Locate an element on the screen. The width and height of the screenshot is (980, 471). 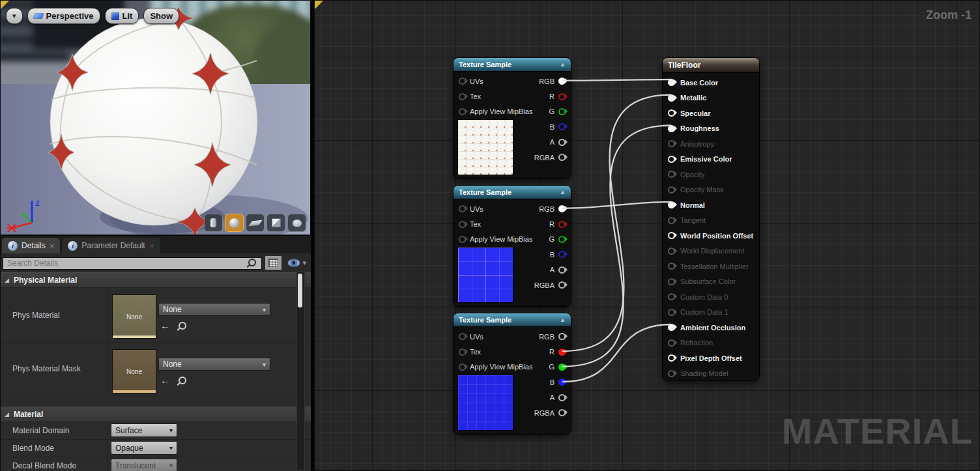
graph-node-ts3: Texture Sample▲UVsRGBTexRApply View MipB… is located at coordinates (512, 374).